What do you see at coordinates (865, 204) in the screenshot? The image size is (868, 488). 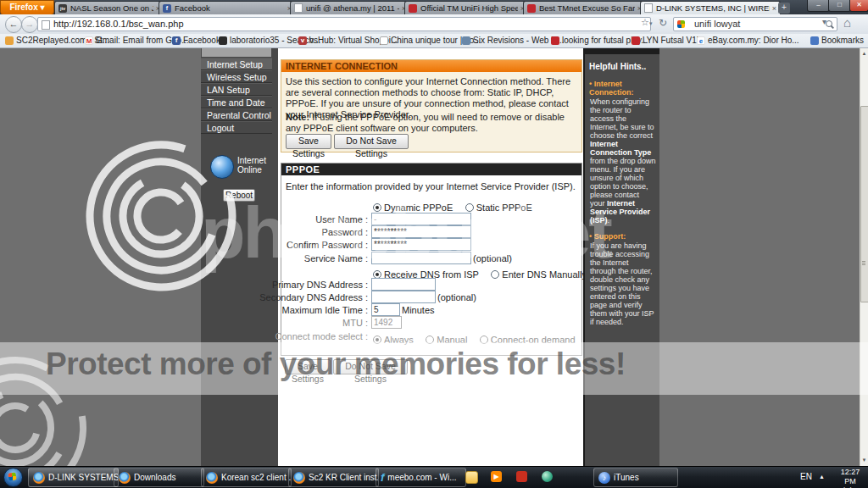 I see `scrollbar-thumb` at bounding box center [865, 204].